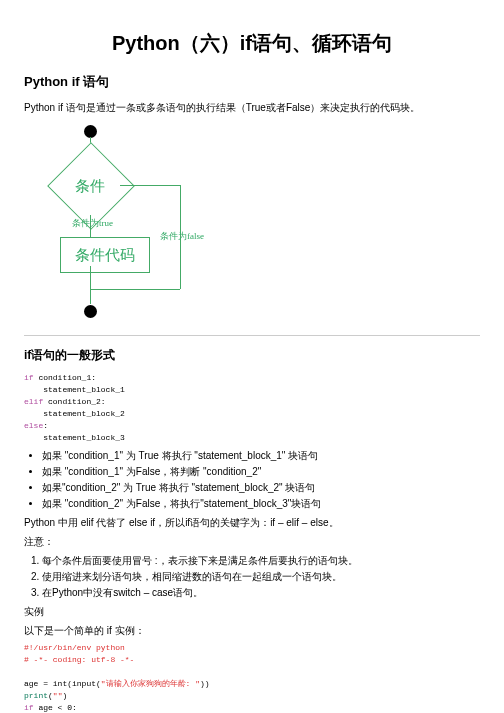 The width and height of the screenshot is (504, 713). I want to click on code-block-node: 条件代码, so click(105, 256).